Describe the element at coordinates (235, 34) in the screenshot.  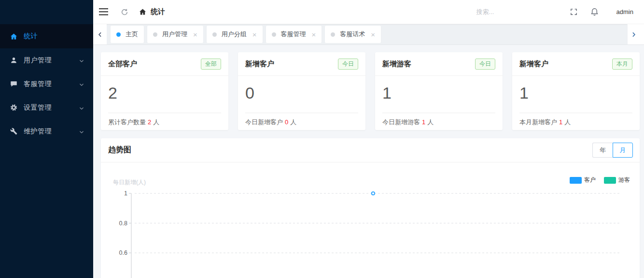
I see `tab-user-groups: 用户分组 ×` at that location.